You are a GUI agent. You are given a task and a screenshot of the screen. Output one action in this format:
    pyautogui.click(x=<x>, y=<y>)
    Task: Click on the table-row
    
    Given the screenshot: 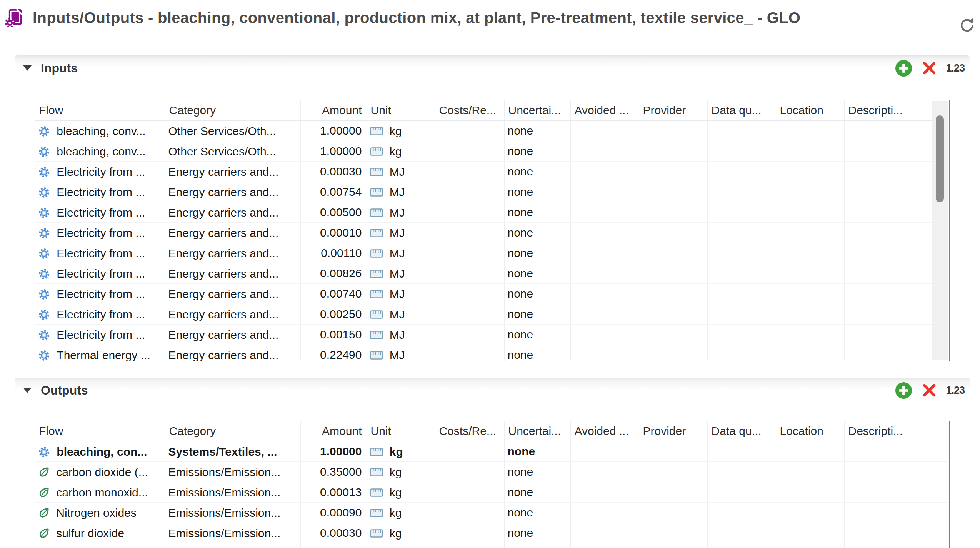 What is the action you would take?
    pyautogui.click(x=492, y=546)
    